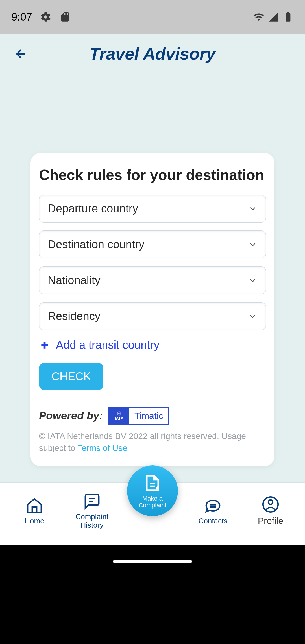  I want to click on battery-icon, so click(288, 17).